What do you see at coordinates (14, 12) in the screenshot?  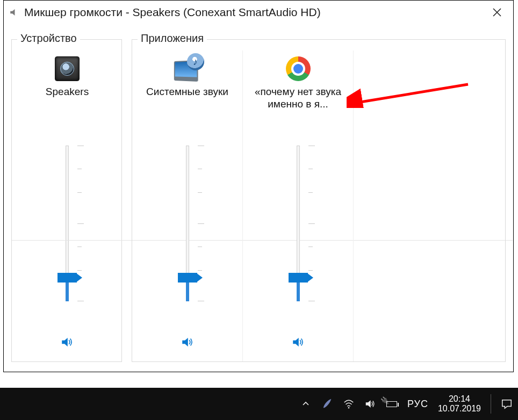 I see `speaker-icon` at bounding box center [14, 12].